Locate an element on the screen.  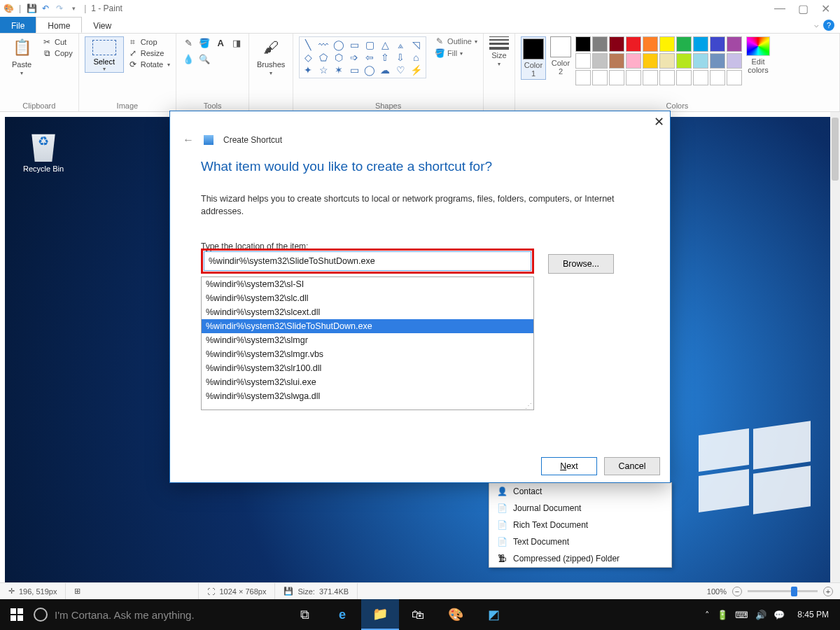
size-button: Size ▾ is located at coordinates (499, 52).